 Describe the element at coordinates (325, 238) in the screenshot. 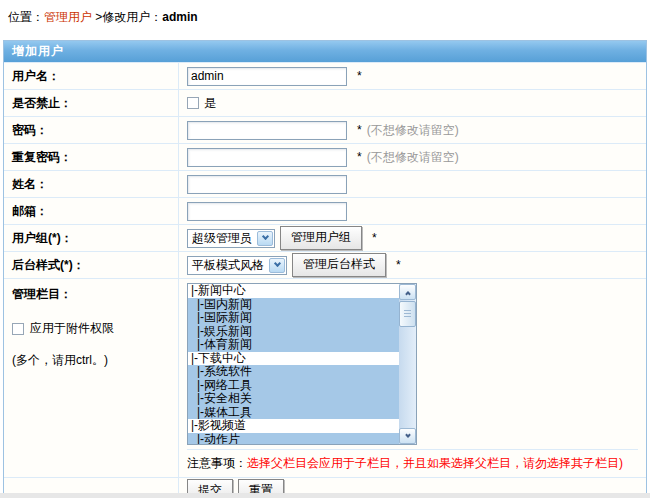

I see `row-usergroup: 用户组(*)： 超级管理员 管理用户组 *` at that location.